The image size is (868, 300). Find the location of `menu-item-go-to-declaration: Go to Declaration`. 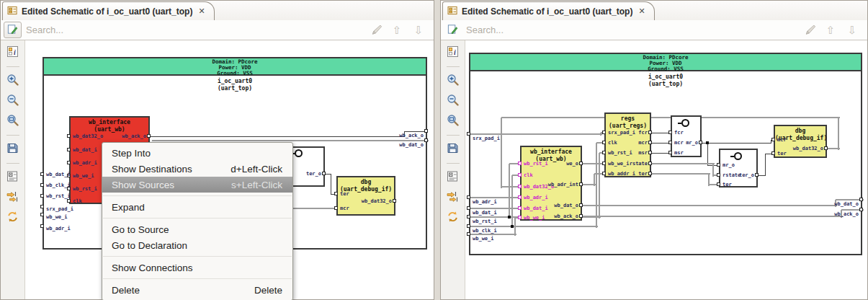

menu-item-go-to-declaration: Go to Declaration is located at coordinates (197, 245).